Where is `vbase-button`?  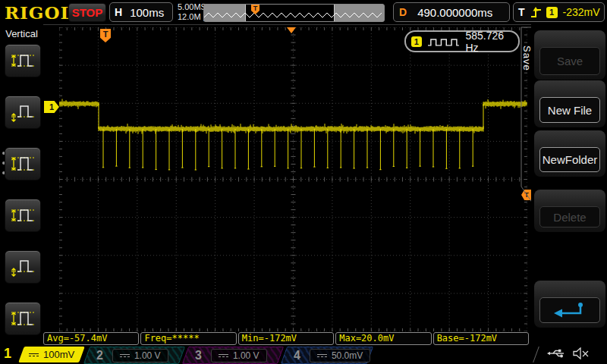
vbase-button is located at coordinates (23, 267).